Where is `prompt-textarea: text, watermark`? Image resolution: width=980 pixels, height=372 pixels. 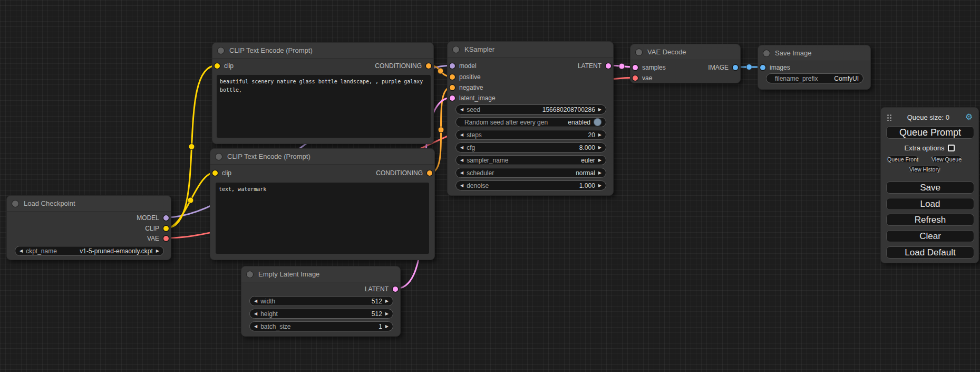 prompt-textarea: text, watermark is located at coordinates (323, 218).